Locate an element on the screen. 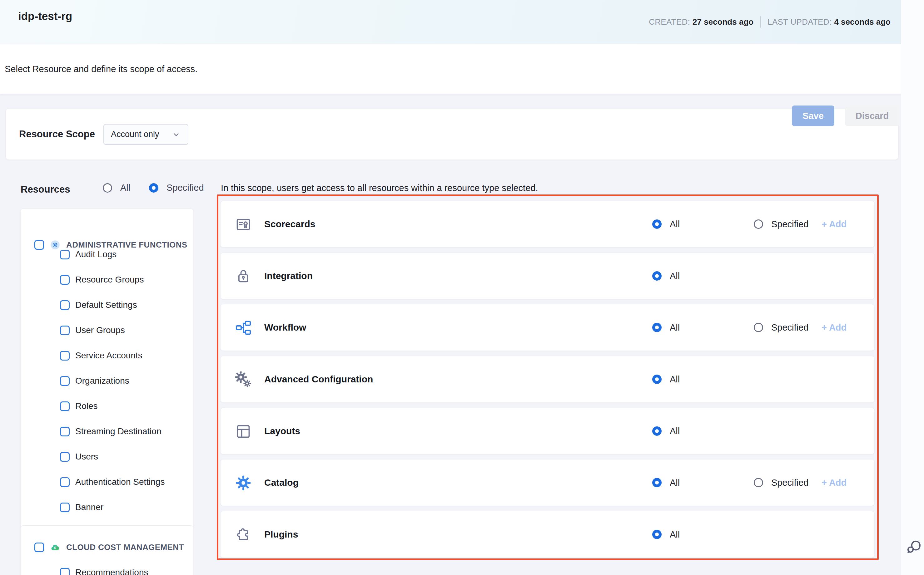 Image resolution: width=924 pixels, height=575 pixels. resource-type-row-layouts: Layouts All is located at coordinates (547, 431).